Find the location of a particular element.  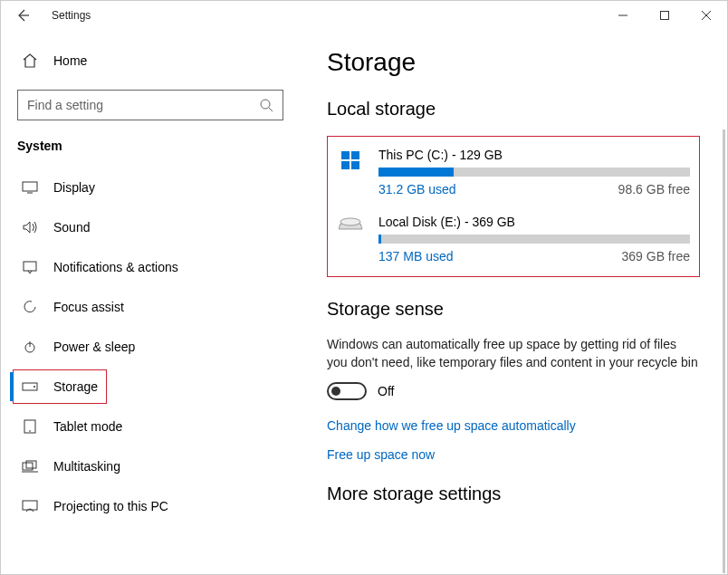

nav-projecting: Projecting to this PC is located at coordinates (150, 506).